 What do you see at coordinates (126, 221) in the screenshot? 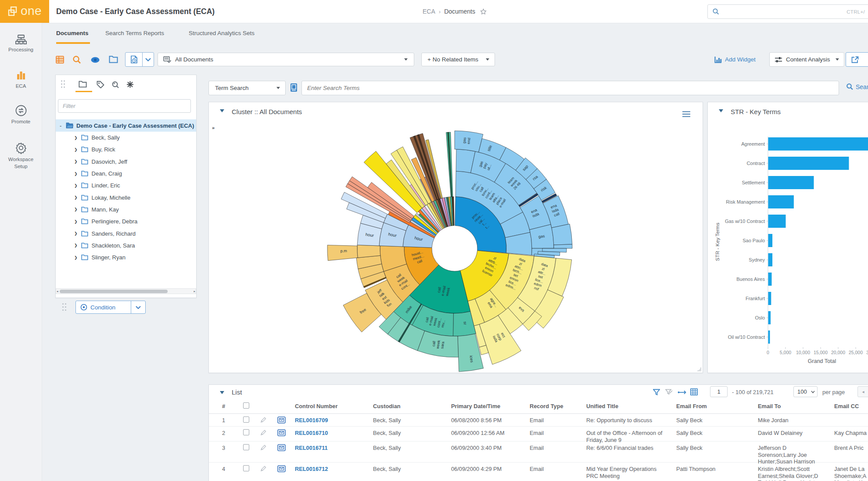
I see `tree-folder-row: ❯Perlingiere, Debra` at bounding box center [126, 221].